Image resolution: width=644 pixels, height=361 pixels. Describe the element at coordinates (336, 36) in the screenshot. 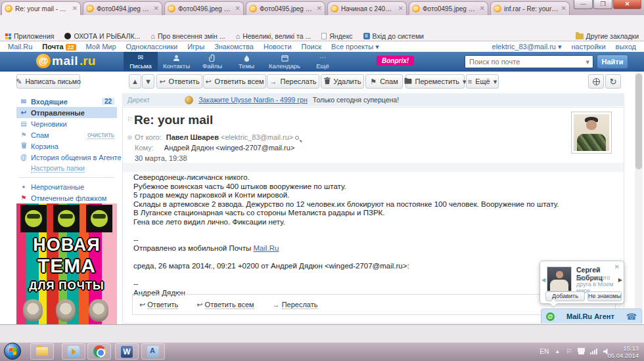

I see `bookmark-item: Яндекс` at that location.